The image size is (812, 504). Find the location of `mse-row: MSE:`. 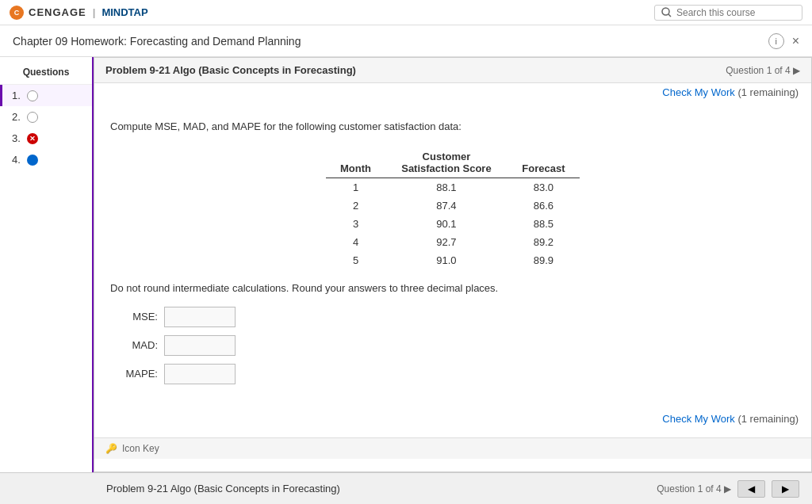

mse-row: MSE: is located at coordinates (453, 317).